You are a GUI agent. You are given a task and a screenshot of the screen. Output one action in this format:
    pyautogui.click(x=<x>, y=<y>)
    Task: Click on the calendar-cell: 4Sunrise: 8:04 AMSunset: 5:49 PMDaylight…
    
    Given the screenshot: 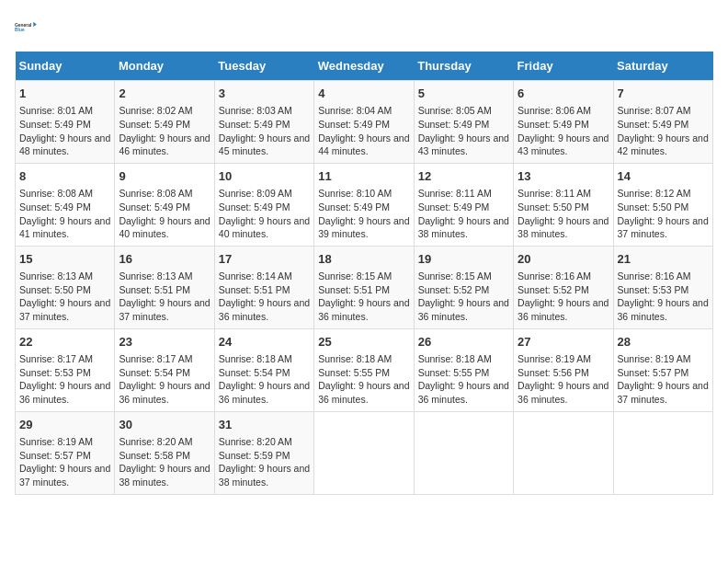 What is the action you would take?
    pyautogui.click(x=364, y=122)
    